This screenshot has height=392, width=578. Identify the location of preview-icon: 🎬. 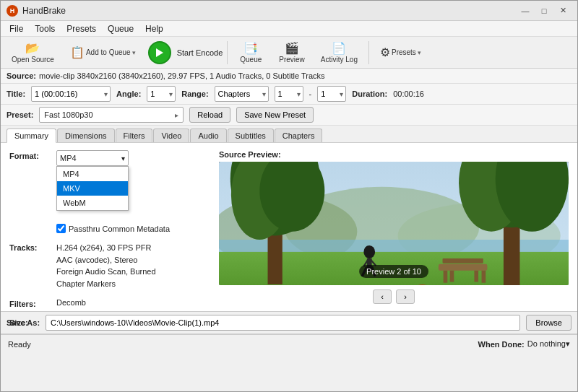
(292, 48).